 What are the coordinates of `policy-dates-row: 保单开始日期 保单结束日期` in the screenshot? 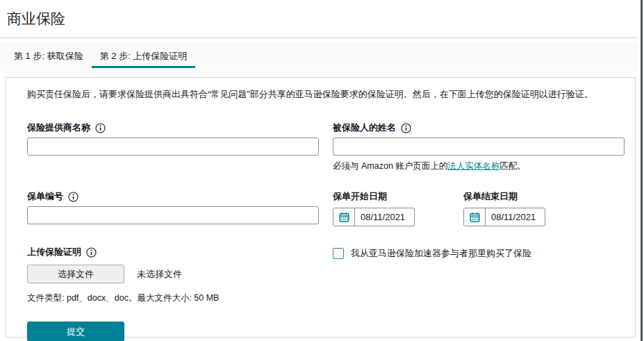 It's located at (479, 208).